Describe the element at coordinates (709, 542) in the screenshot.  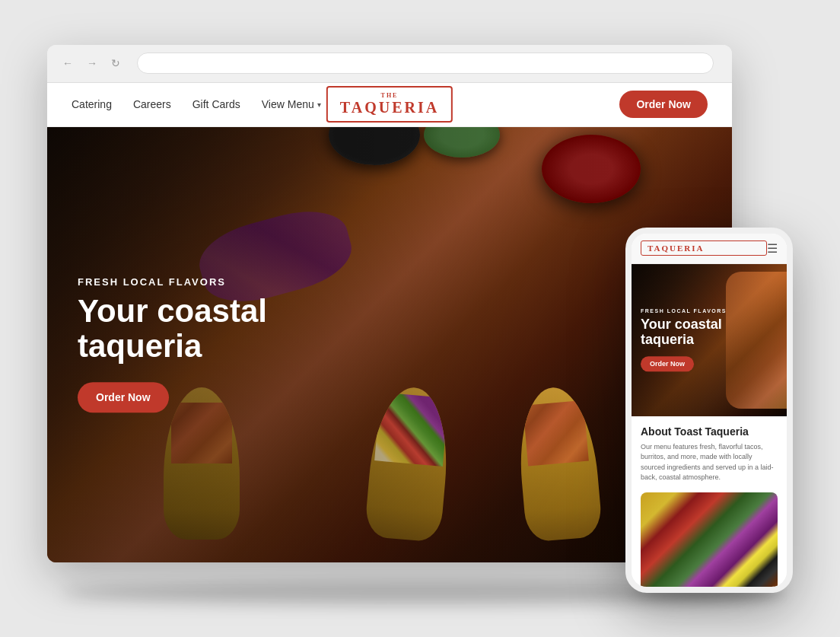
I see `mobile-food-grid-image` at that location.